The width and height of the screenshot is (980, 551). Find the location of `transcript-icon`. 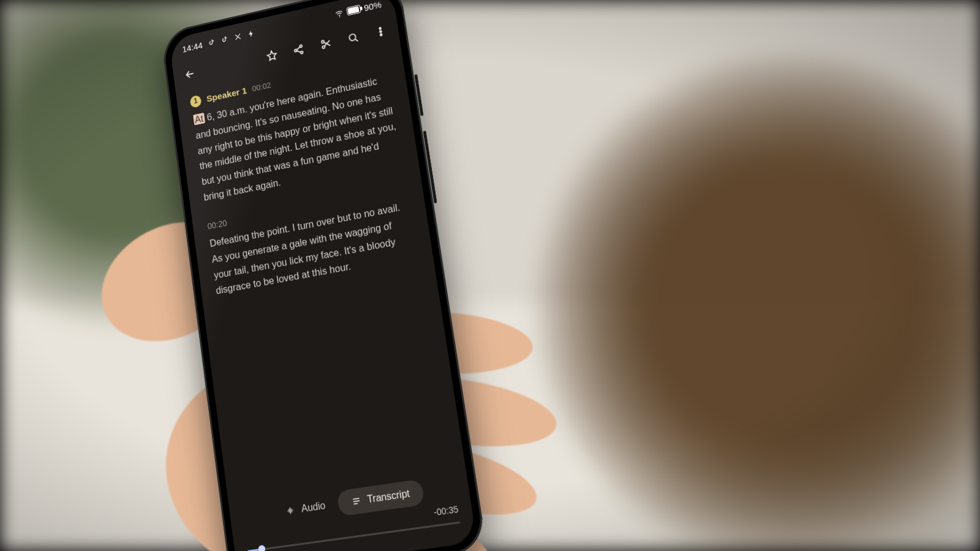

transcript-icon is located at coordinates (356, 501).